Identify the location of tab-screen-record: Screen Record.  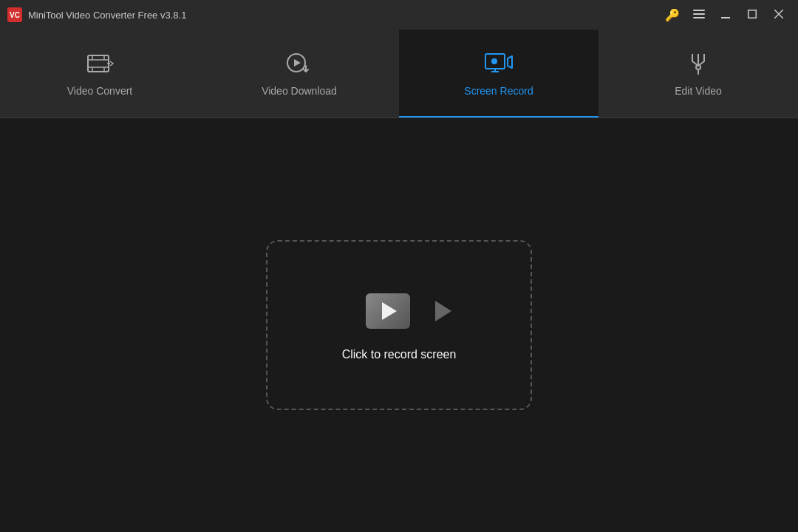
(499, 74).